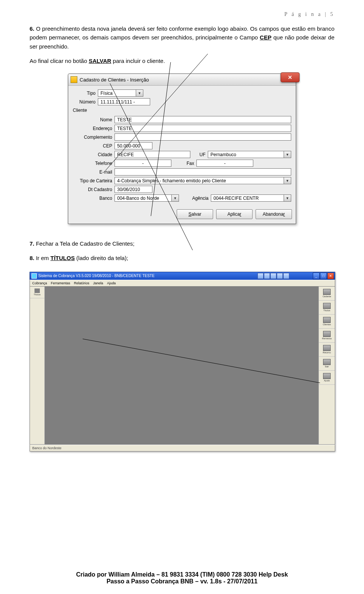 This screenshot has height=594, width=364. Describe the element at coordinates (42, 258) in the screenshot. I see `item-8-text-a: Ir em` at that location.